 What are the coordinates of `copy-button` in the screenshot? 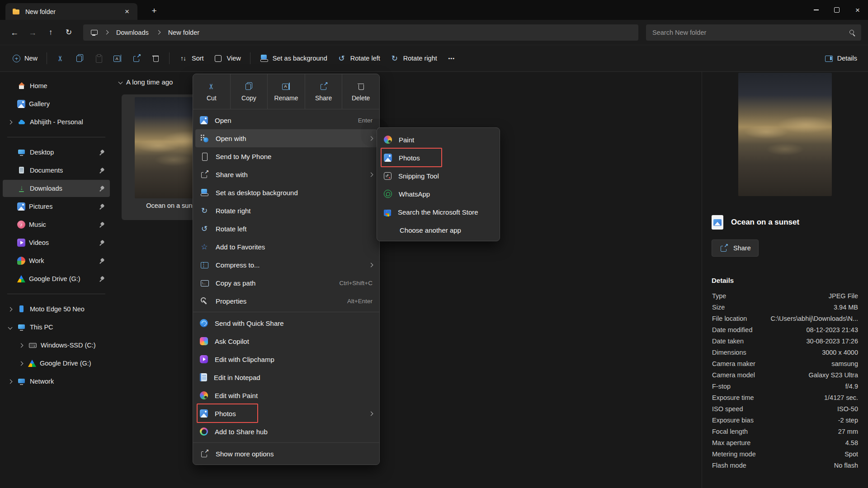 It's located at (80, 58).